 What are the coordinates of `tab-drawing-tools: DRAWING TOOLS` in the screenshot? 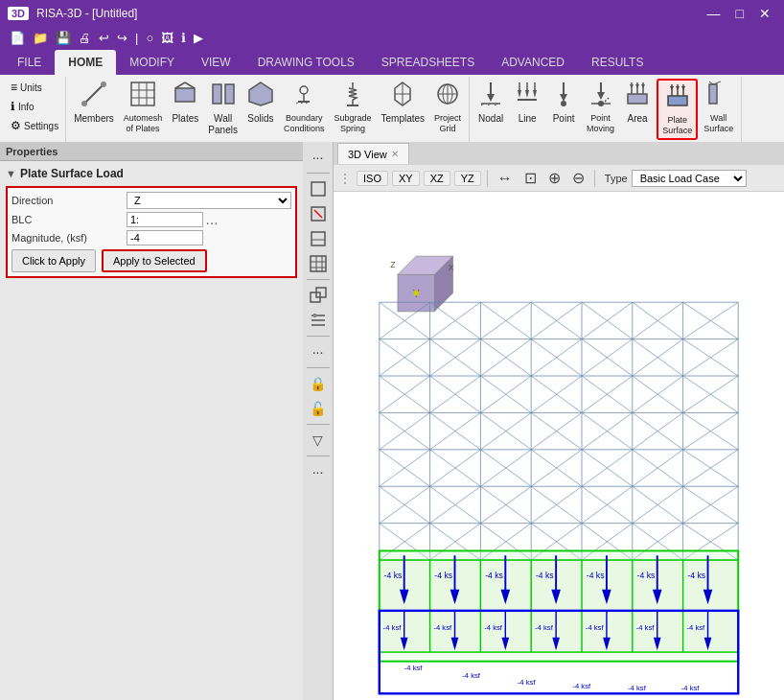 It's located at (307, 62).